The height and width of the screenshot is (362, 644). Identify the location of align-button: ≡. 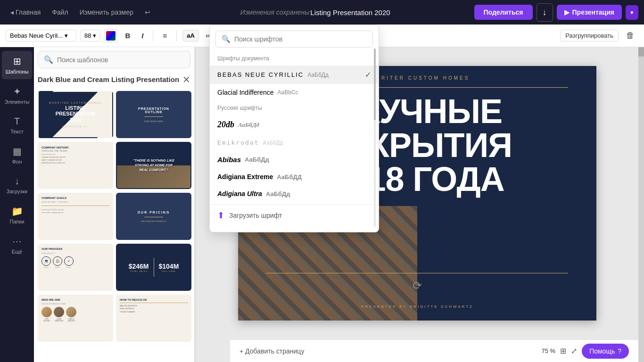
(165, 36).